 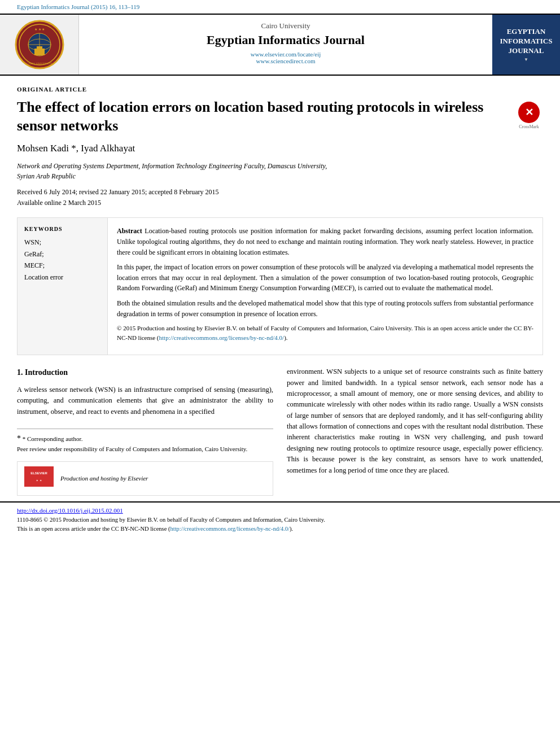 I want to click on body-left-column: 1. Introduction A wireless sensor networ…, so click(x=145, y=431).